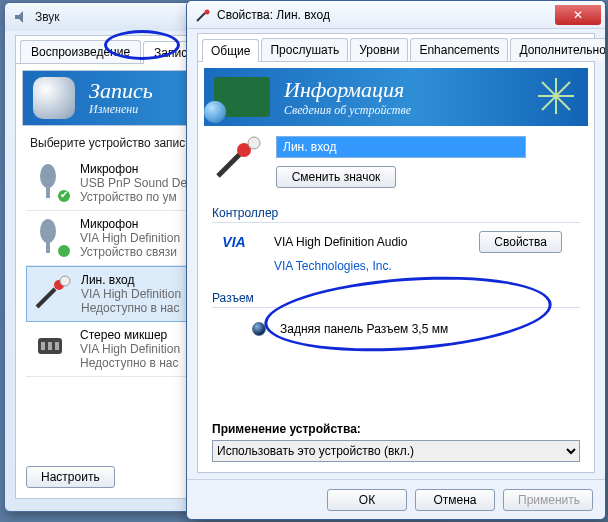 The image size is (608, 522). I want to click on phone-badge-icon, so click(64, 251).